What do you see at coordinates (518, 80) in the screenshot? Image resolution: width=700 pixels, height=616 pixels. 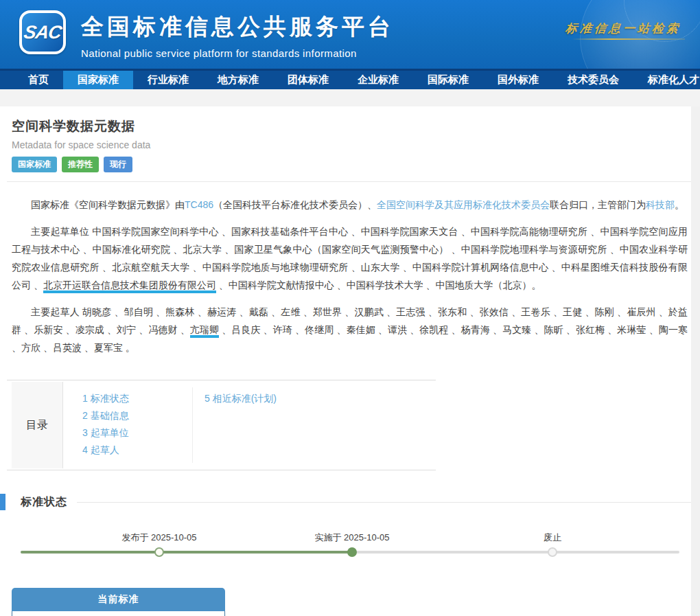 I see `nav-item-foreign-standards: 国外标准` at bounding box center [518, 80].